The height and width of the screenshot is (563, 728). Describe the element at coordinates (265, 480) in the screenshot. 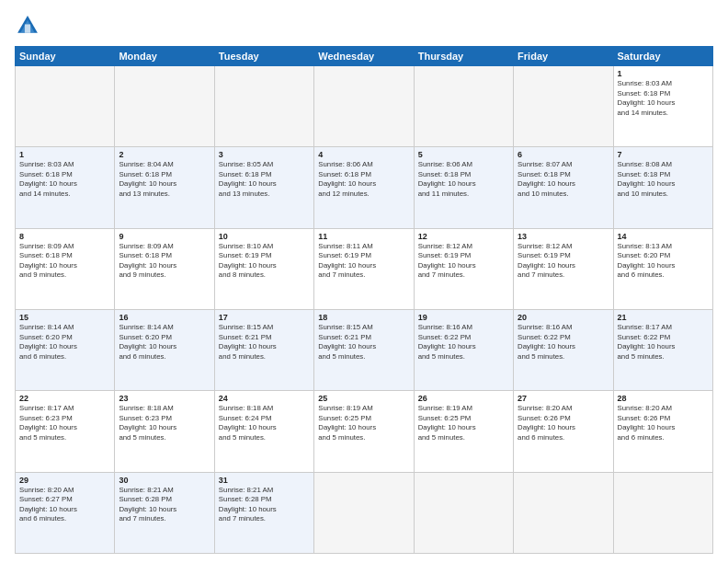

I see `day-number: 31` at that location.